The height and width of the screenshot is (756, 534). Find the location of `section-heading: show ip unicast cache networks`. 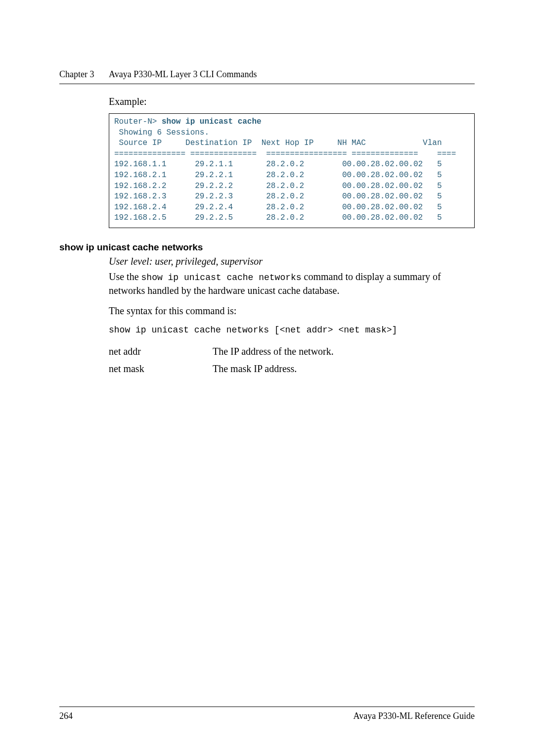

section-heading: show ip unicast cache networks is located at coordinates (267, 247).